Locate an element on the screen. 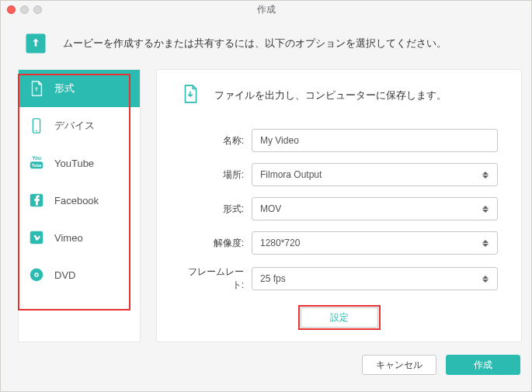 This screenshot has height=392, width=532. label-resolution: 解像度: is located at coordinates (216, 244).